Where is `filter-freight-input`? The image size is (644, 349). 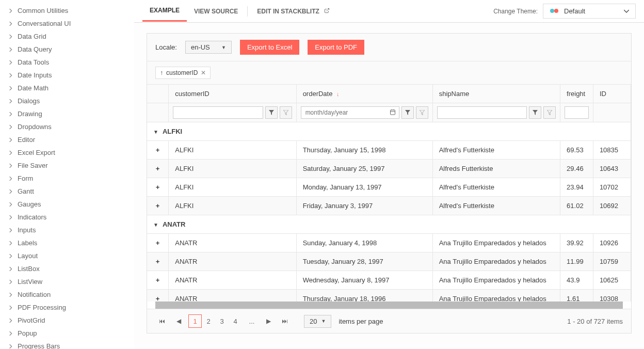 filter-freight-input is located at coordinates (577, 113).